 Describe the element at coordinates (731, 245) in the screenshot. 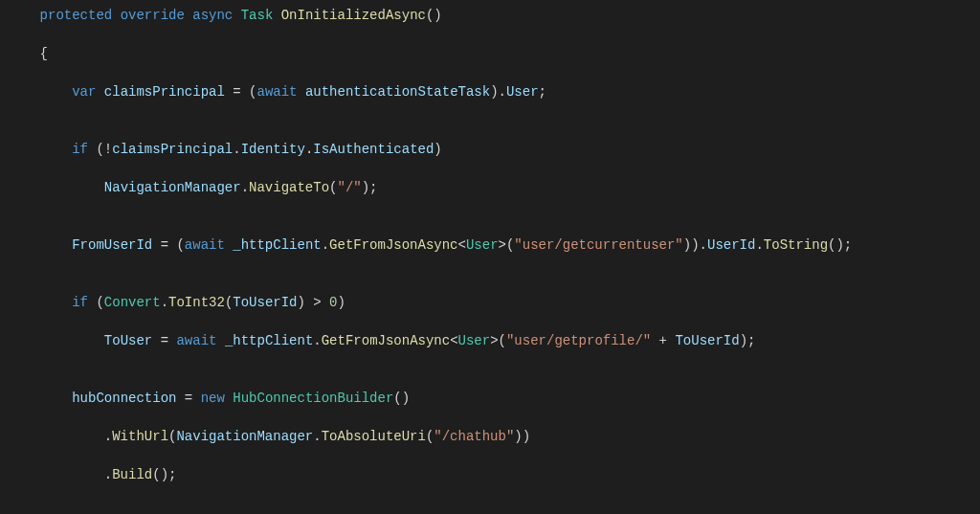

I see `token-var: UserId` at that location.